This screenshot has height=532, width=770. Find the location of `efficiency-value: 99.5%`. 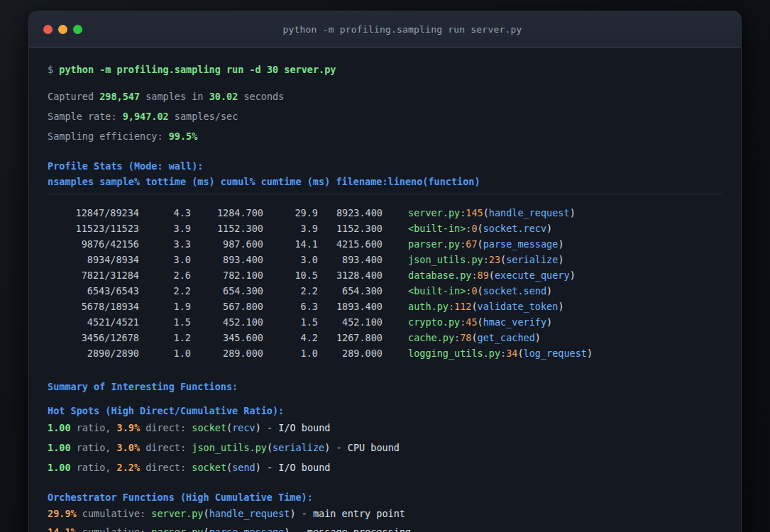

efficiency-value: 99.5% is located at coordinates (183, 136).